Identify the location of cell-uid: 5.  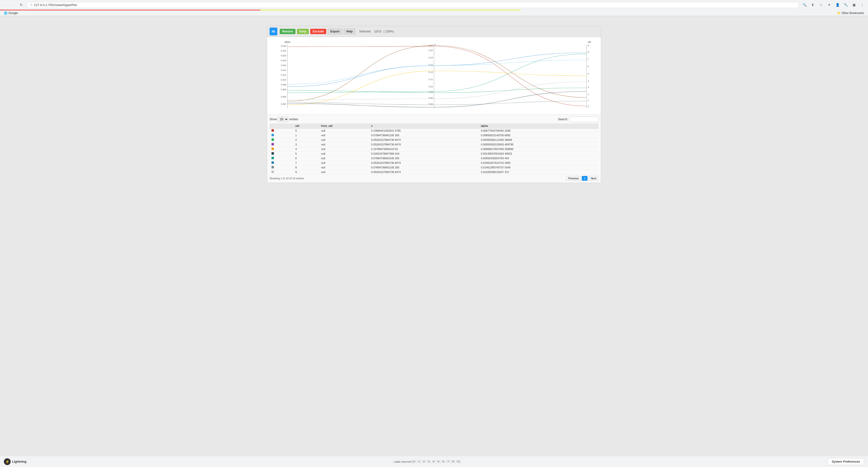
(306, 154).